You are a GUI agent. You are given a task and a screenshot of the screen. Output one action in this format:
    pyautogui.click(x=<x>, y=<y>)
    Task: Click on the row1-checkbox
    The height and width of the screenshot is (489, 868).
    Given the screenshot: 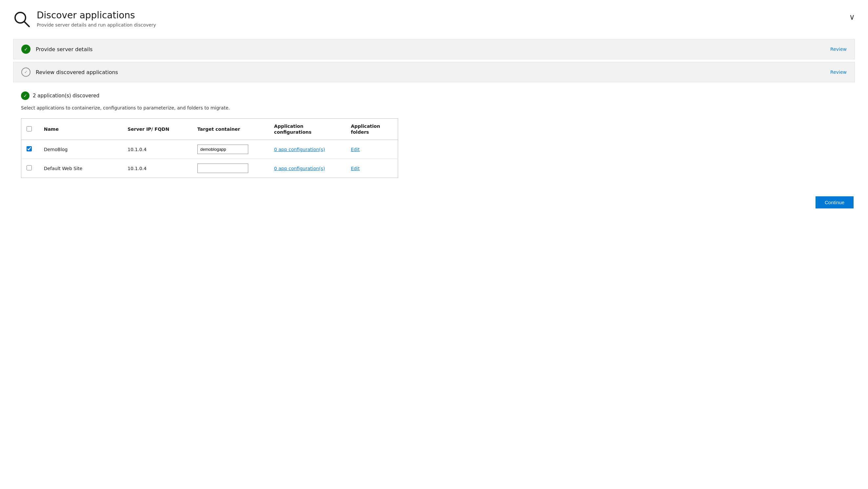 What is the action you would take?
    pyautogui.click(x=29, y=149)
    